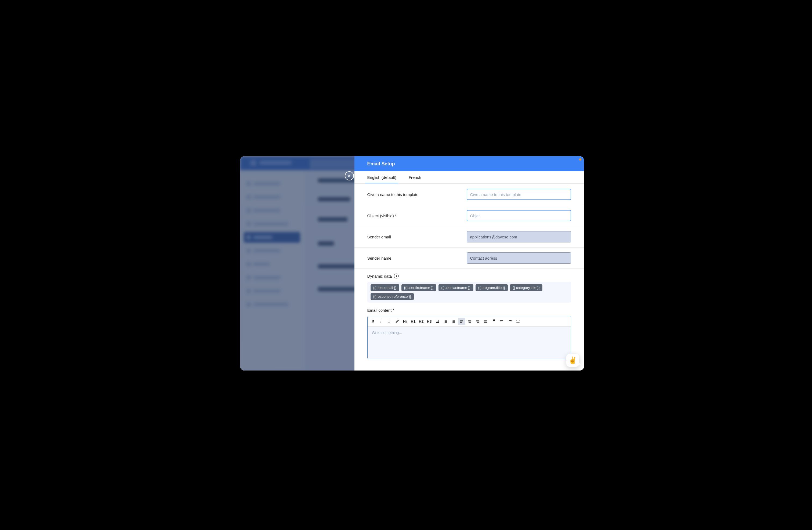 The image size is (812, 530). I want to click on dynamic-data-section: Dynamic data i {{ user.email }} {{ user.…, so click(469, 289).